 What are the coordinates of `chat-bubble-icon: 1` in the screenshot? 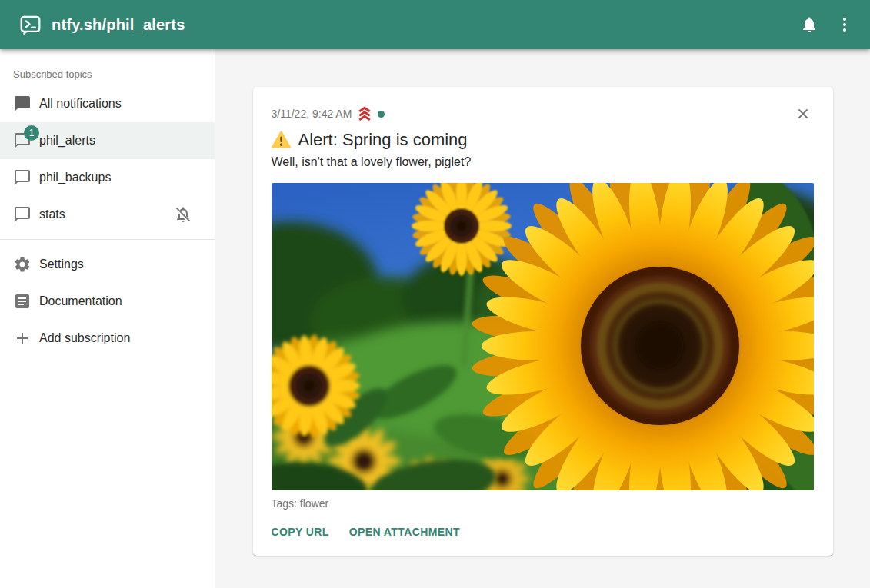 It's located at (22, 141).